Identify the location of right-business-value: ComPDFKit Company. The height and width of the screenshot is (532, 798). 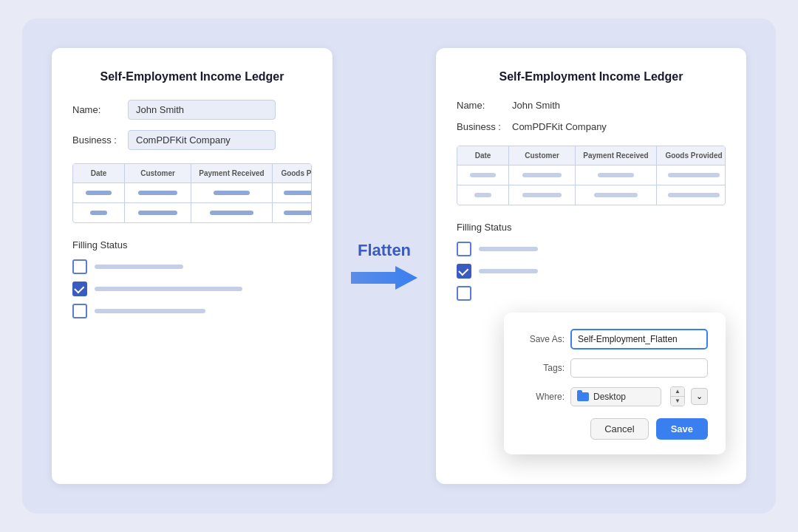
(559, 127).